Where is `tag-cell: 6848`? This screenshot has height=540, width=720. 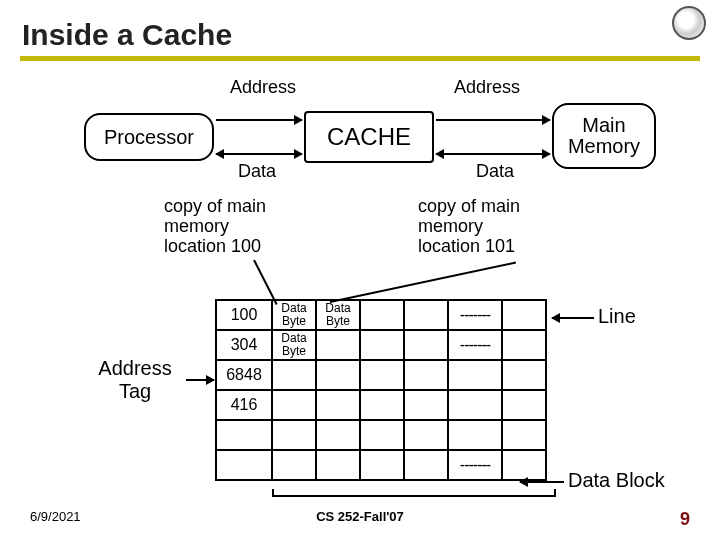 tag-cell: 6848 is located at coordinates (244, 375).